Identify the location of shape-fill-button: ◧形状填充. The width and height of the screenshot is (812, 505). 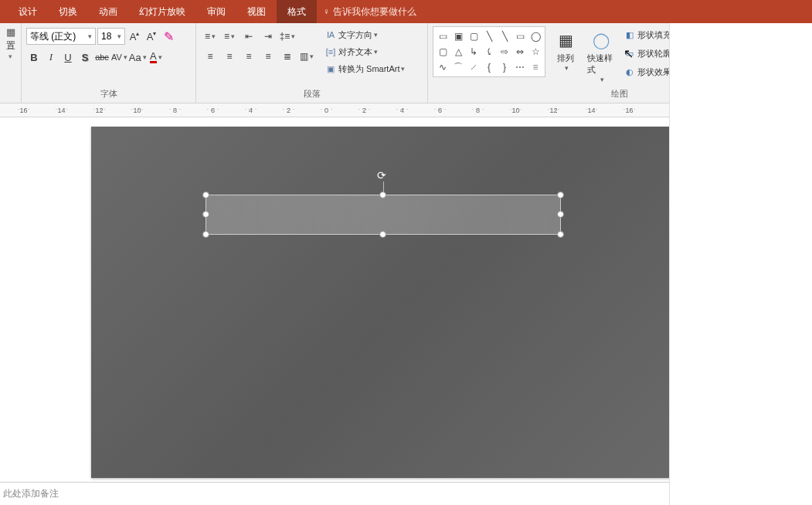
(647, 35).